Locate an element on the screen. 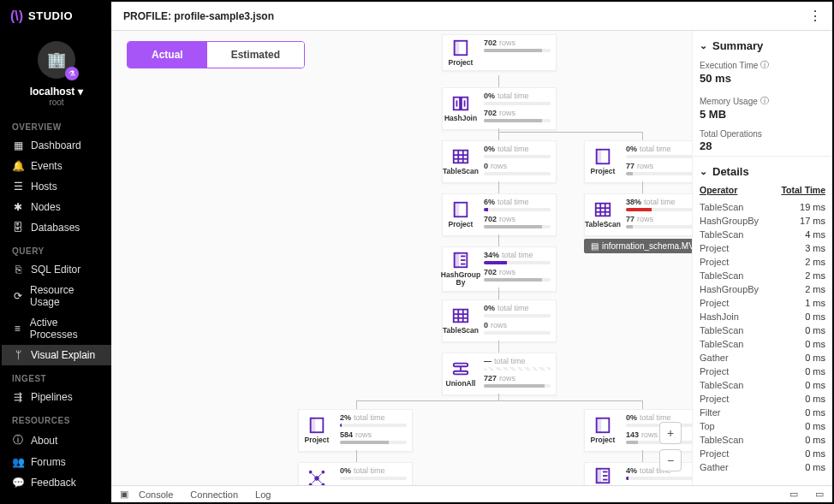  exec-time-value: 50 ms is located at coordinates (735, 79).